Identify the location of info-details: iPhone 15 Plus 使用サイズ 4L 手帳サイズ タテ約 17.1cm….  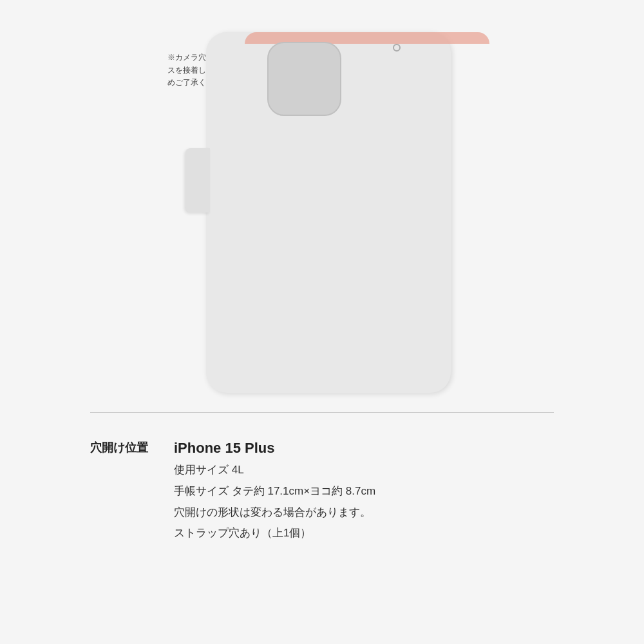
(274, 491).